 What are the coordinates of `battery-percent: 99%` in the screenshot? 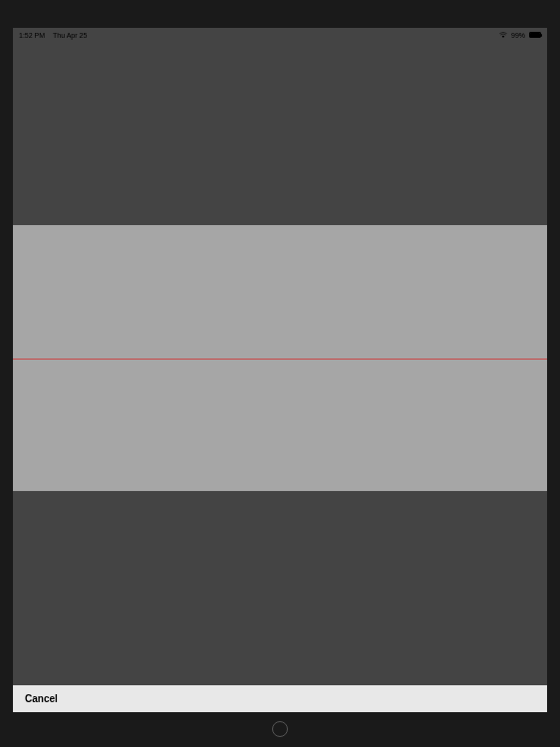 It's located at (518, 36).